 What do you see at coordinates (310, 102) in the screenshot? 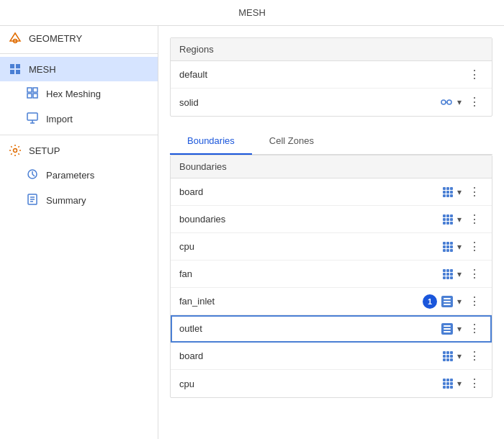
I see `region-solid-label: solid` at bounding box center [310, 102].